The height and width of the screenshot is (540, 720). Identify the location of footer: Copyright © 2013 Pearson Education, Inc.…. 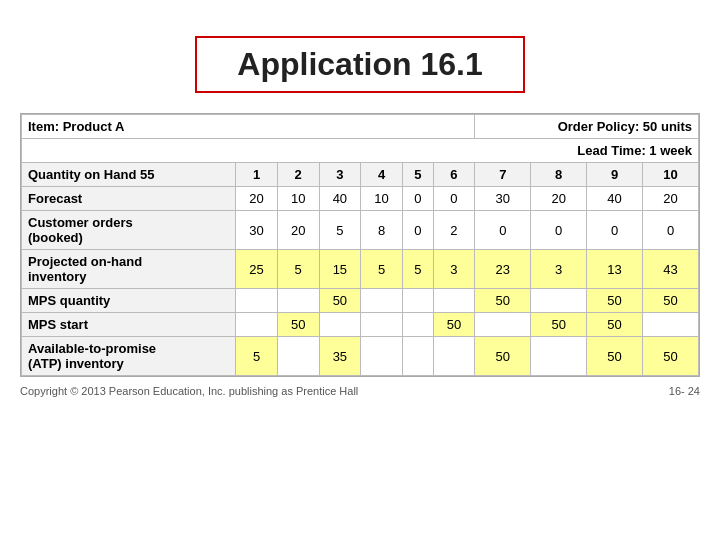
(360, 391).